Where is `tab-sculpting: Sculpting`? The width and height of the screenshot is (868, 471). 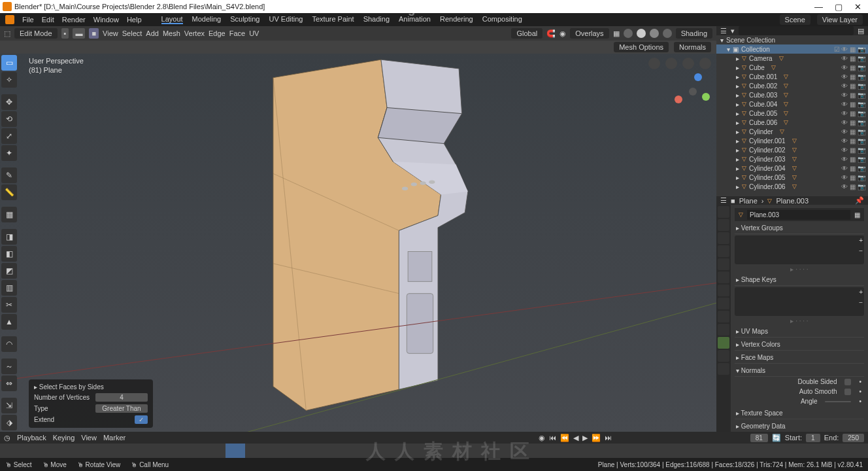 tab-sculpting: Sculpting is located at coordinates (244, 20).